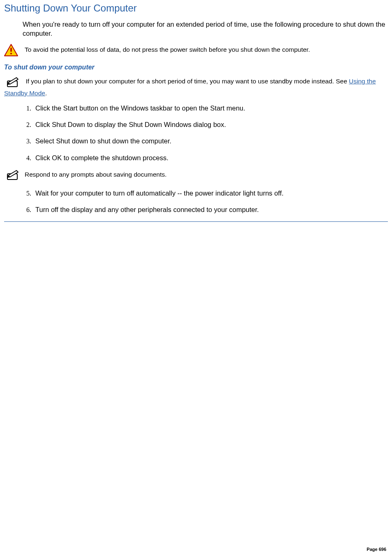  Describe the element at coordinates (196, 86) in the screenshot. I see `standby-note: If you plan to shut down your computer f…` at that location.